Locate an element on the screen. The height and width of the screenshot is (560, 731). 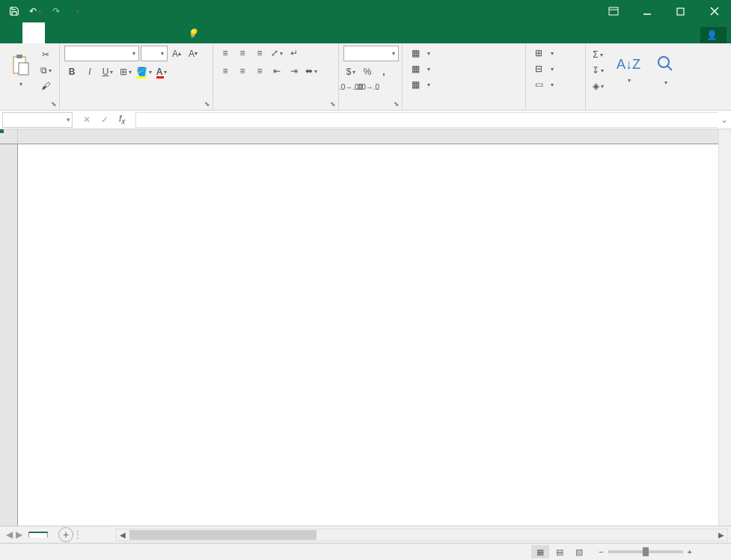
ribbon-options-button is located at coordinates (614, 11).